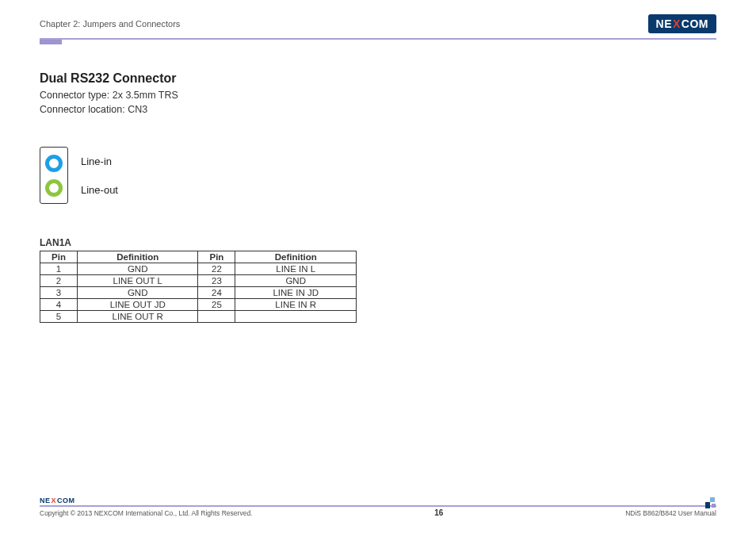 The width and height of the screenshot is (756, 533). Describe the element at coordinates (138, 257) in the screenshot. I see `col-def-1: Definition` at that location.